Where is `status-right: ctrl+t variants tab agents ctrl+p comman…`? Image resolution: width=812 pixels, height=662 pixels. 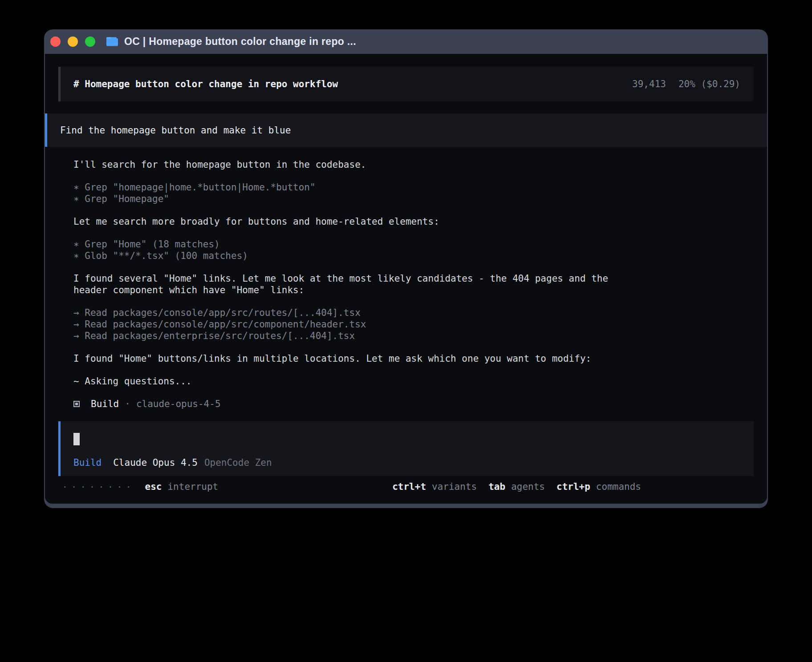 status-right: ctrl+t variants tab agents ctrl+p comman… is located at coordinates (516, 487).